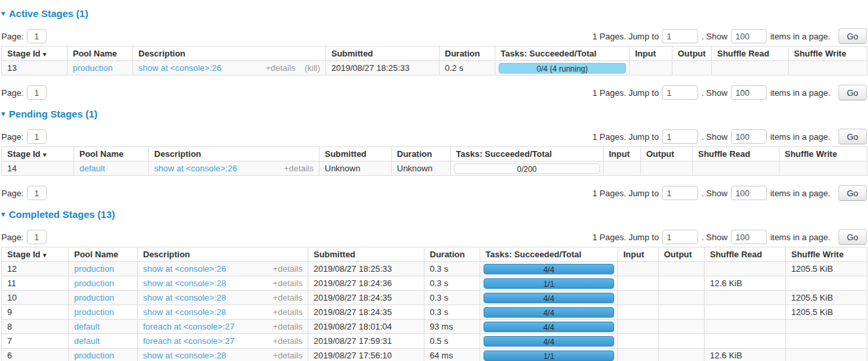 Image resolution: width=868 pixels, height=361 pixels. I want to click on collapse-arrow-icon: ▾, so click(3, 114).